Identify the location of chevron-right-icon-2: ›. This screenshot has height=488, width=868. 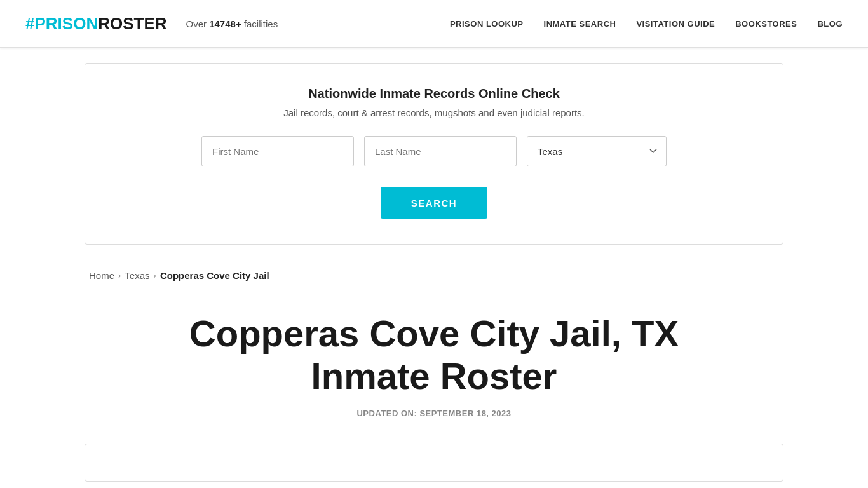
(155, 276).